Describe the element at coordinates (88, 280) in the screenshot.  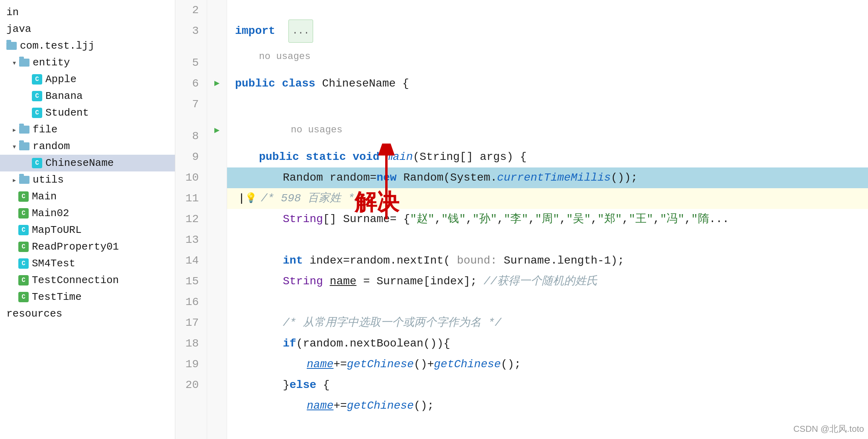
I see `sidebar-item-testconnection: C TestConnection` at that location.